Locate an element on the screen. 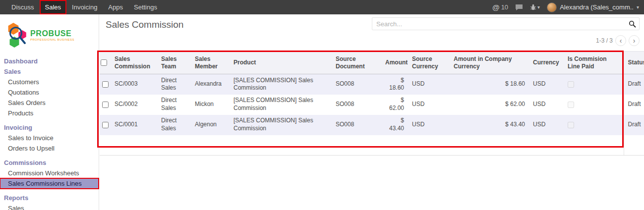 Image resolution: width=644 pixels, height=210 pixels. search-box is located at coordinates (506, 24).